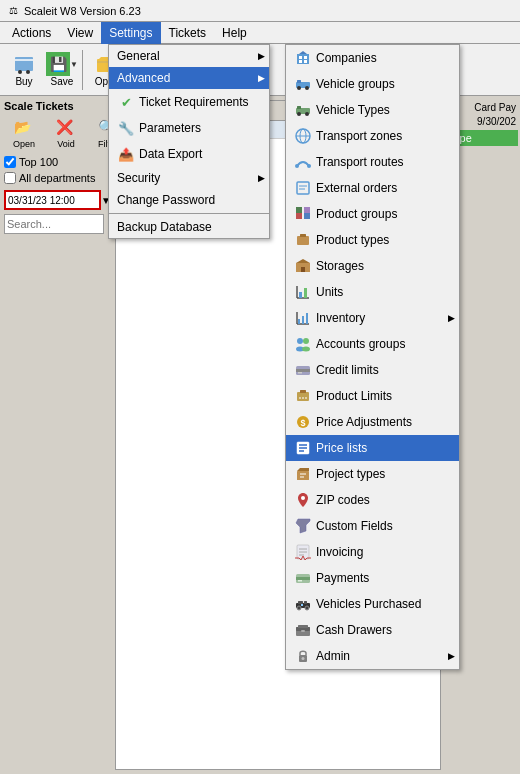 The height and width of the screenshot is (774, 520). I want to click on adv-vehicle-types: Vehicle Types, so click(372, 110).